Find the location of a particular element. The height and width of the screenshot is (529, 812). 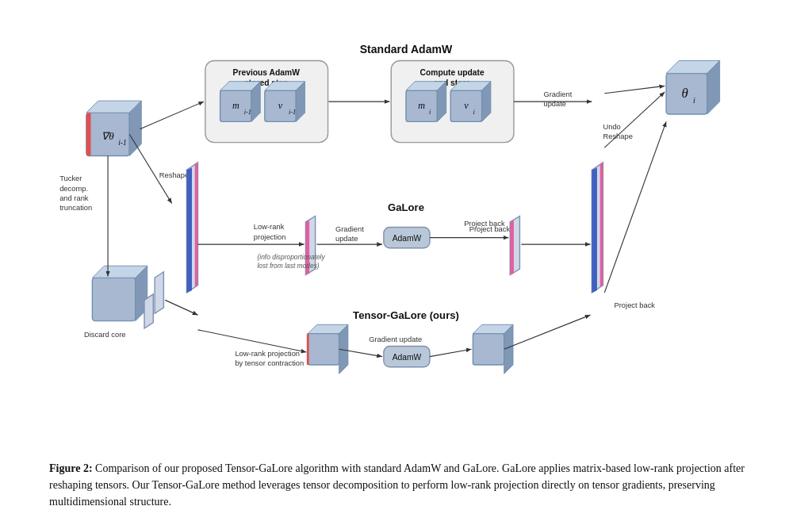

caption-text: Comparison of our proposed Tensor-GaLore… is located at coordinates (396, 485).